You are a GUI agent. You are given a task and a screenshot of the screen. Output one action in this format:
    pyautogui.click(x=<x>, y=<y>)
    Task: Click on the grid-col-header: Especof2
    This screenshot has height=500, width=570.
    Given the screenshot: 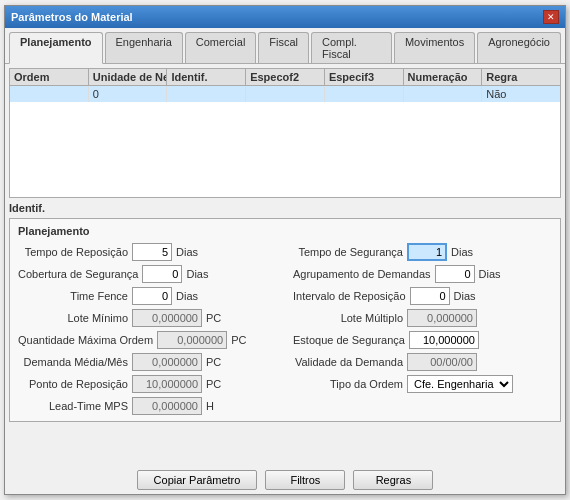 What is the action you would take?
    pyautogui.click(x=286, y=77)
    